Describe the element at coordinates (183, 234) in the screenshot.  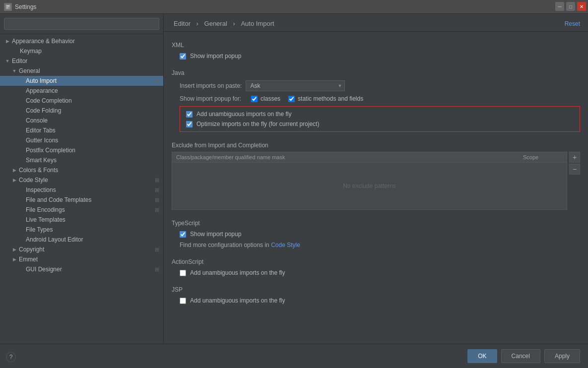
I see `ts-show-import-popup-checkbox` at that location.